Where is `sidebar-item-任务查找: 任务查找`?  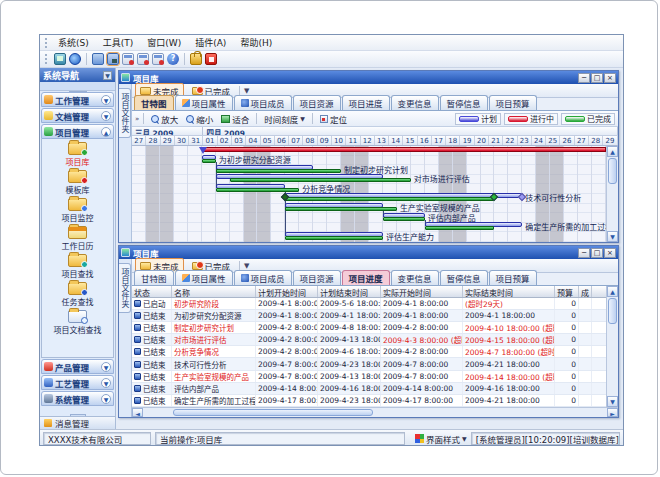 sidebar-item-任务查找: 任务查找 is located at coordinates (78, 294).